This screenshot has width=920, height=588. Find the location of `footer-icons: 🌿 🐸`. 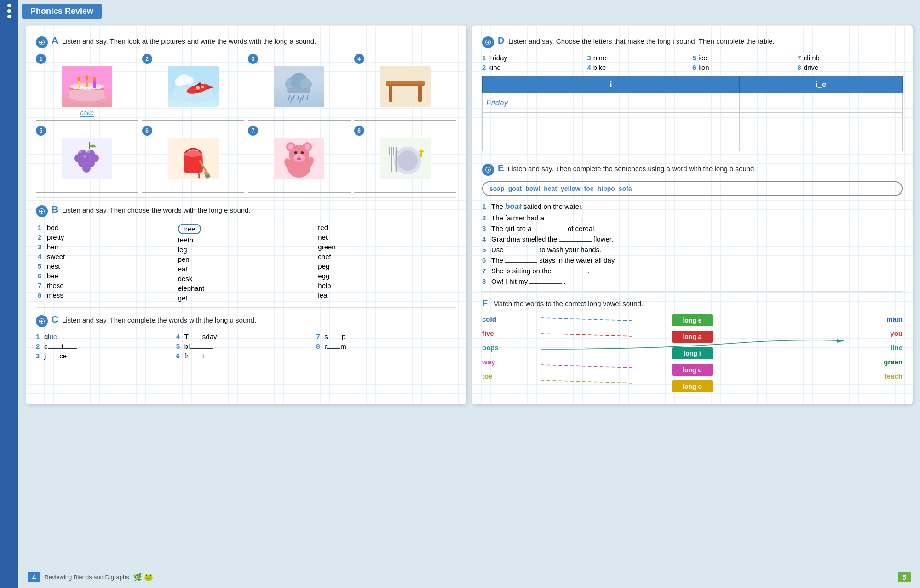

footer-icons: 🌿 🐸 is located at coordinates (143, 577).